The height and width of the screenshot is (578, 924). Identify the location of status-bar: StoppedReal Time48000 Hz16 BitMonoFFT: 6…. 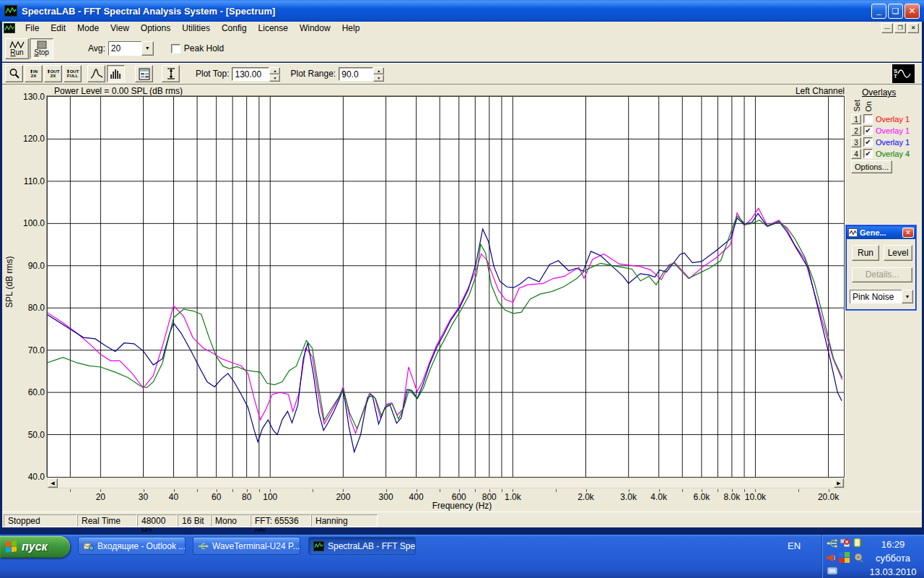
(462, 519).